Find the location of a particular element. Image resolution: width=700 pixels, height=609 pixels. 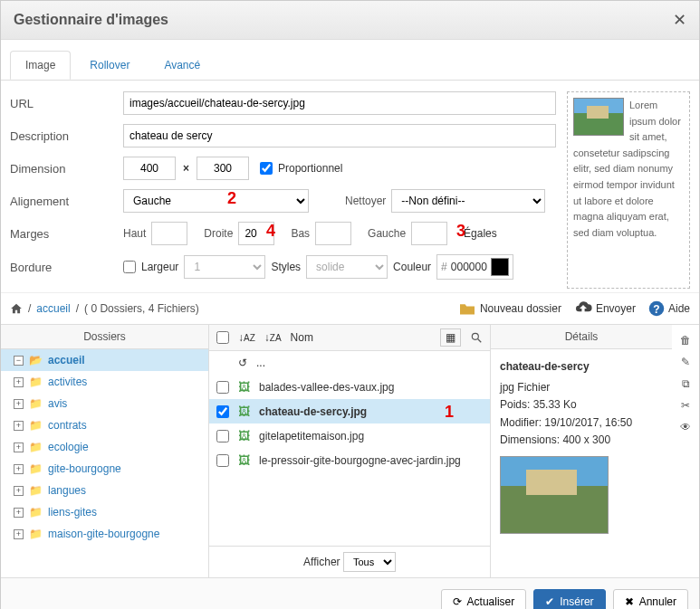

back-icon: ↺ is located at coordinates (243, 363).